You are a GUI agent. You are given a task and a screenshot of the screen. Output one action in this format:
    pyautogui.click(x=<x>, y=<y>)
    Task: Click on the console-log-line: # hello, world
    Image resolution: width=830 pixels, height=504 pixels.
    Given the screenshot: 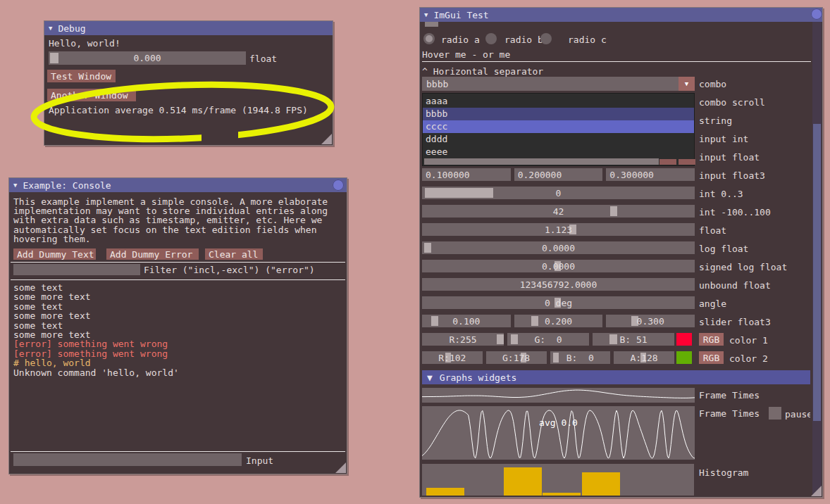 What is the action you would take?
    pyautogui.click(x=96, y=363)
    